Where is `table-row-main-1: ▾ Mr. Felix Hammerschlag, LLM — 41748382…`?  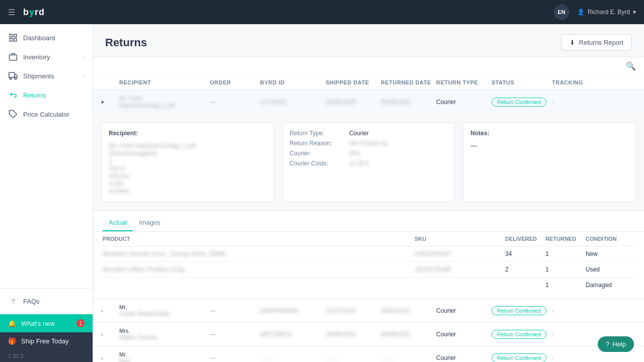
table-row-main-1: ▾ Mr. Felix Hammerschlag, LLM — 41748382… is located at coordinates (368, 102).